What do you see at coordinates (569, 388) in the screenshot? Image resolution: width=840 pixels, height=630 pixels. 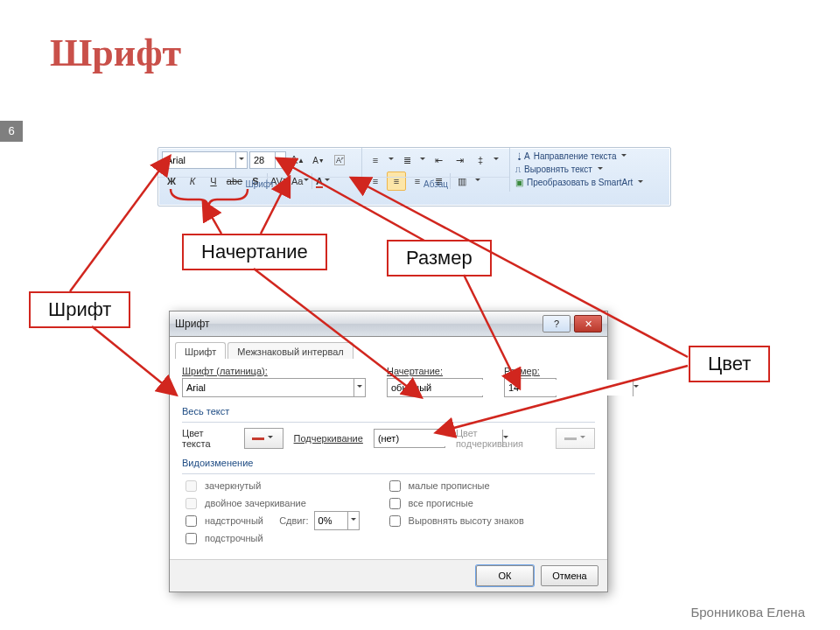 I see `size-input` at bounding box center [569, 388].